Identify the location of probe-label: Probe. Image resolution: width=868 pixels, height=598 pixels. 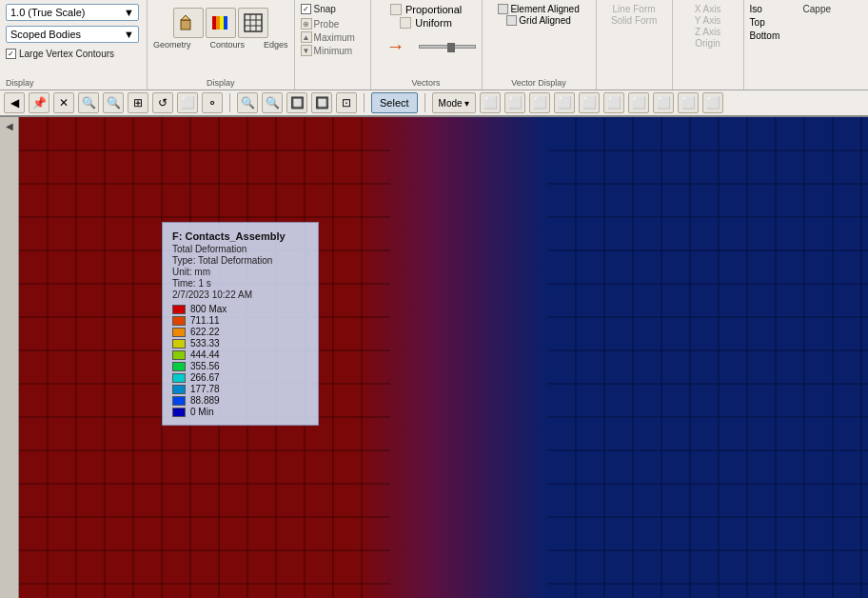
(327, 25).